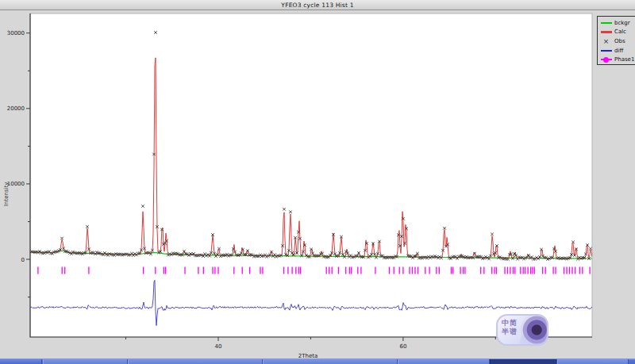 This screenshot has height=364, width=635. I want to click on legend-item-phase1: Phase1, so click(618, 59).